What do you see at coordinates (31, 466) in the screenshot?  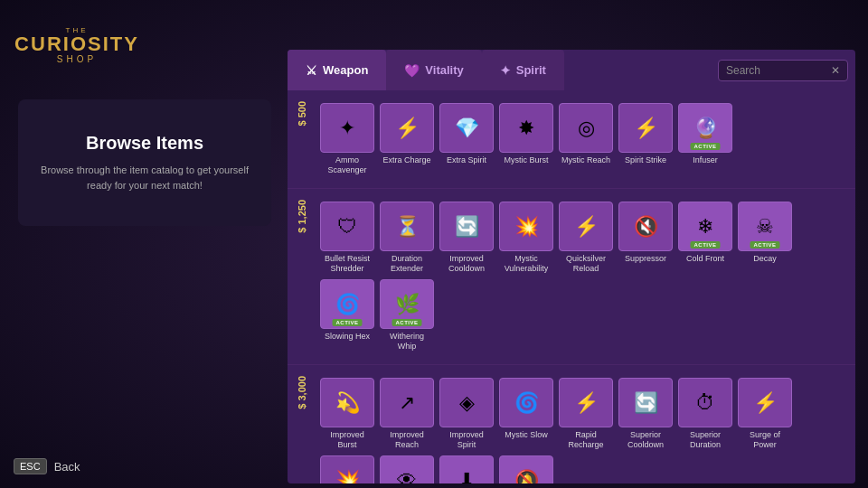 I see `esc-key: ESC` at bounding box center [31, 466].